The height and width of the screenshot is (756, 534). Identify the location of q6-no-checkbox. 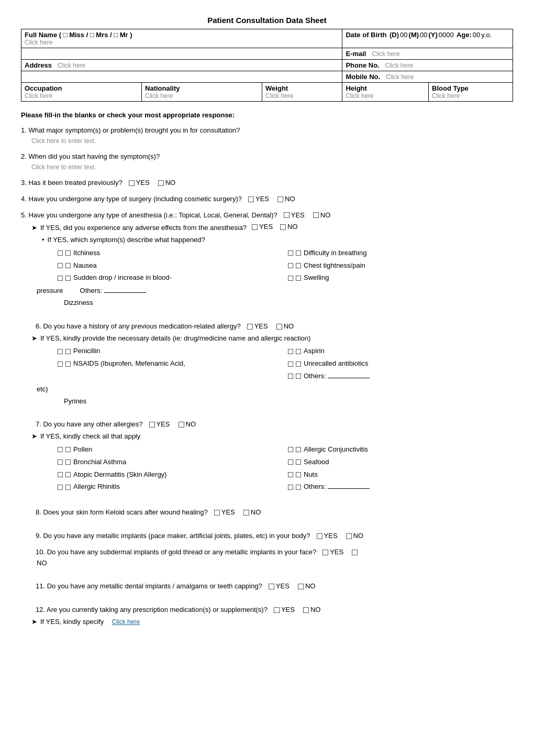
(280, 327).